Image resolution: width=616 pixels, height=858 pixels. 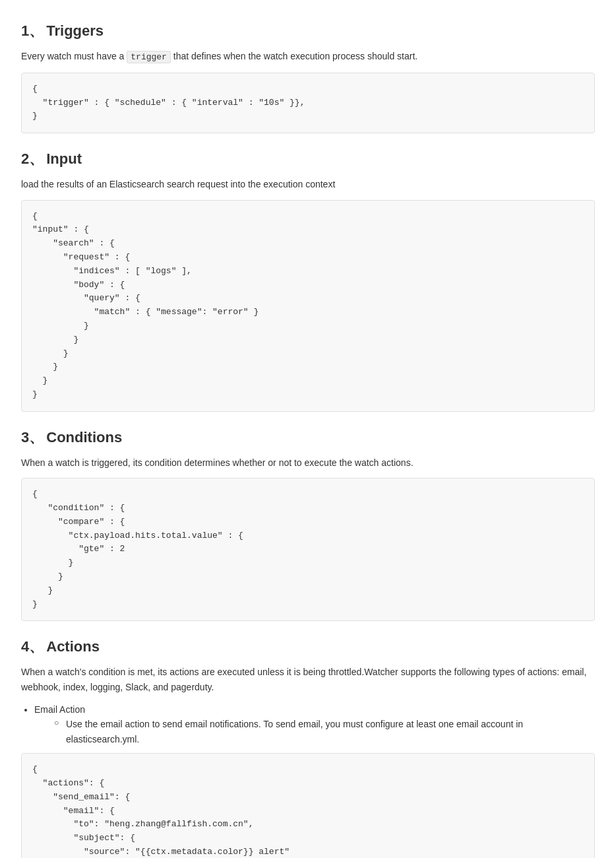 I want to click on section-number-4: 4、, so click(x=32, y=647).